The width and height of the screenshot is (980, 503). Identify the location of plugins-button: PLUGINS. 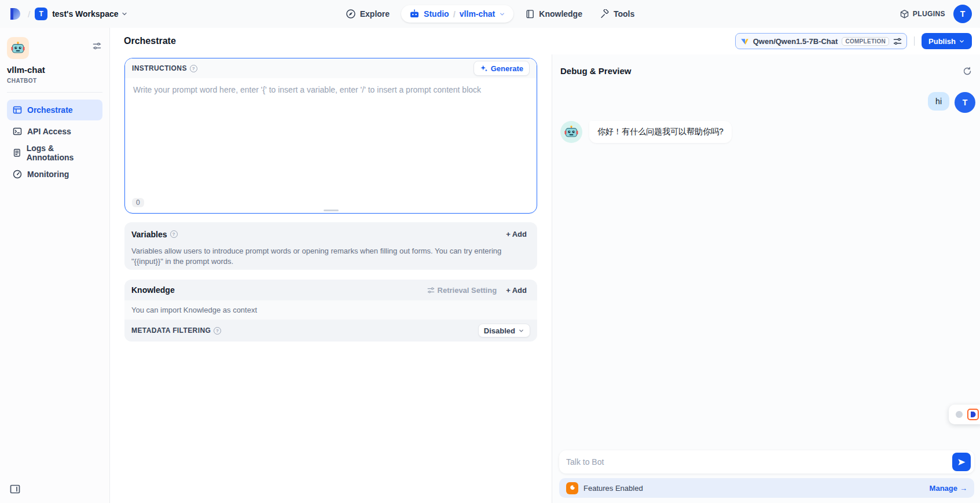
(923, 14).